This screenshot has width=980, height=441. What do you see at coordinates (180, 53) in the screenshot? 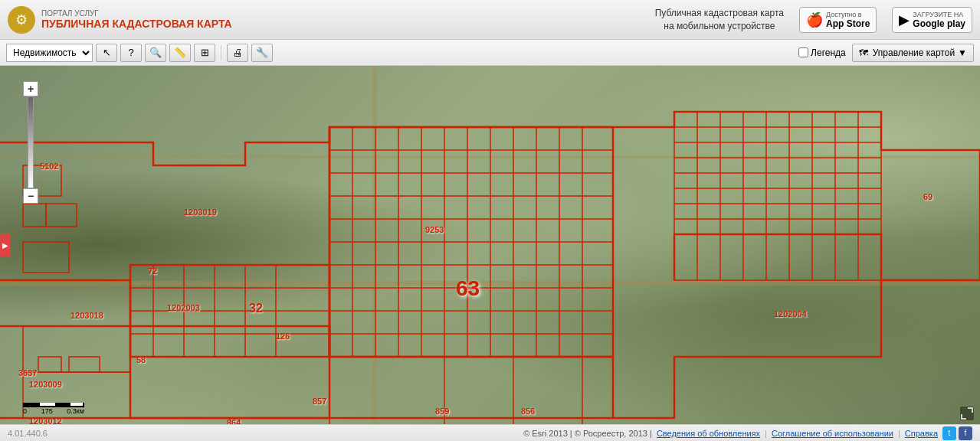
I see `measure-tool-btn: 📏` at bounding box center [180, 53].